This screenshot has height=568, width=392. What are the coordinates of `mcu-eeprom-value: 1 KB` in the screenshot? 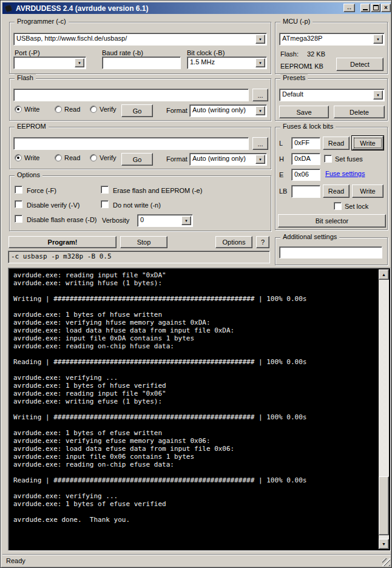 It's located at (316, 66).